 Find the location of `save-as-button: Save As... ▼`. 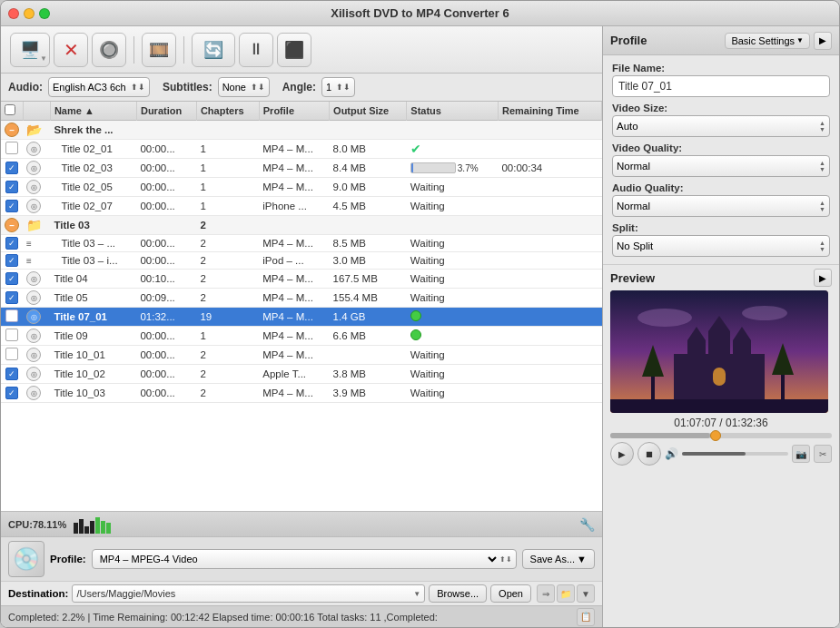

save-as-button: Save As... ▼ is located at coordinates (558, 559).